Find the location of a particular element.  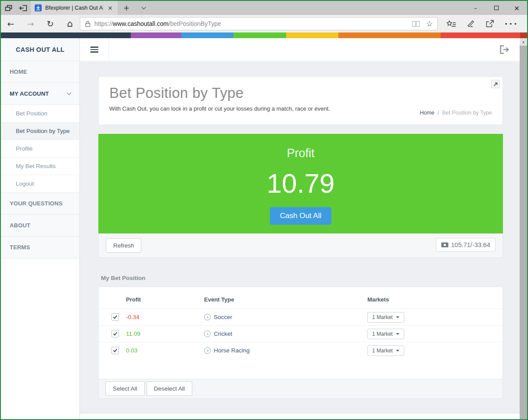

logout-icon is located at coordinates (504, 50).